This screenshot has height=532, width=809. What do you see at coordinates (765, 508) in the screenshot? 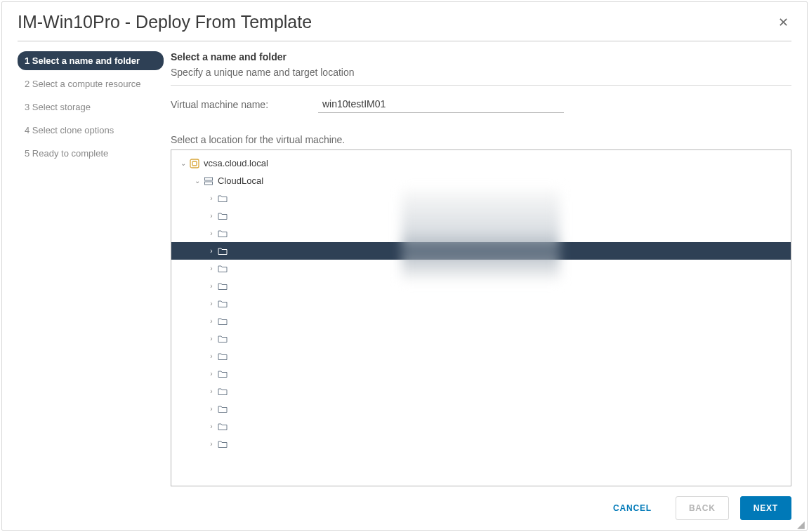
I see `next-button: NEXT` at bounding box center [765, 508].